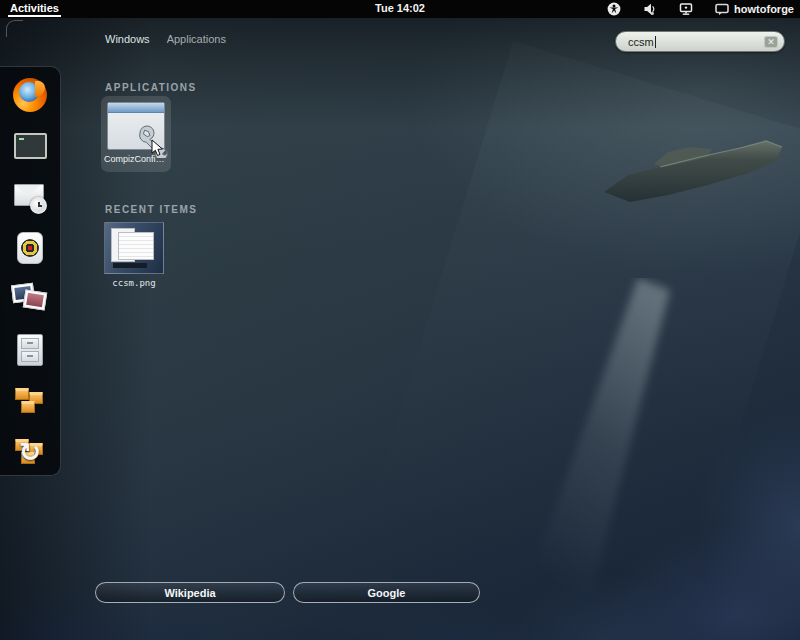 This screenshot has height=640, width=800. What do you see at coordinates (686, 9) in the screenshot?
I see `display-icon` at bounding box center [686, 9].